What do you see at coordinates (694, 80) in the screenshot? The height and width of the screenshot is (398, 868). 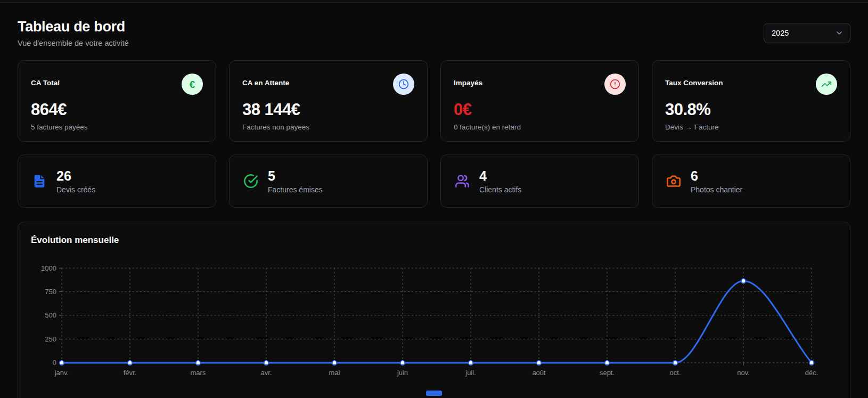 I see `stat-label: Taux Conversion` at bounding box center [694, 80].